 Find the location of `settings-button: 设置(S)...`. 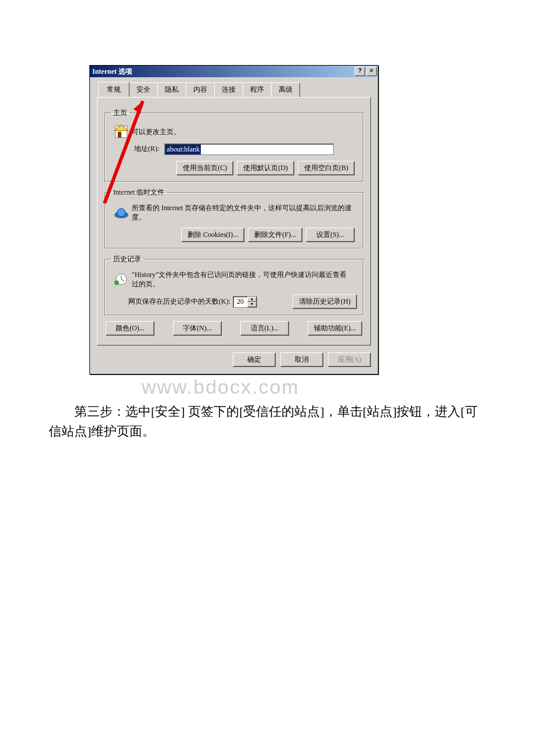

settings-button: 设置(S)... is located at coordinates (330, 235).